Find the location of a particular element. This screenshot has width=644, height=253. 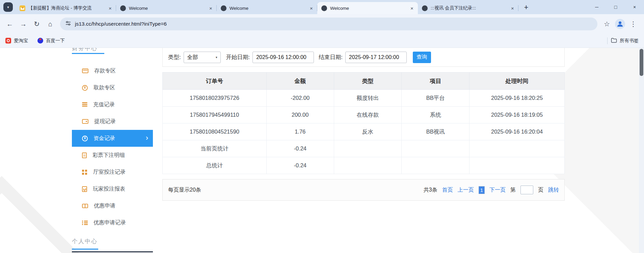

sidebar-item-recharge-record: 充值记录 is located at coordinates (112, 105).